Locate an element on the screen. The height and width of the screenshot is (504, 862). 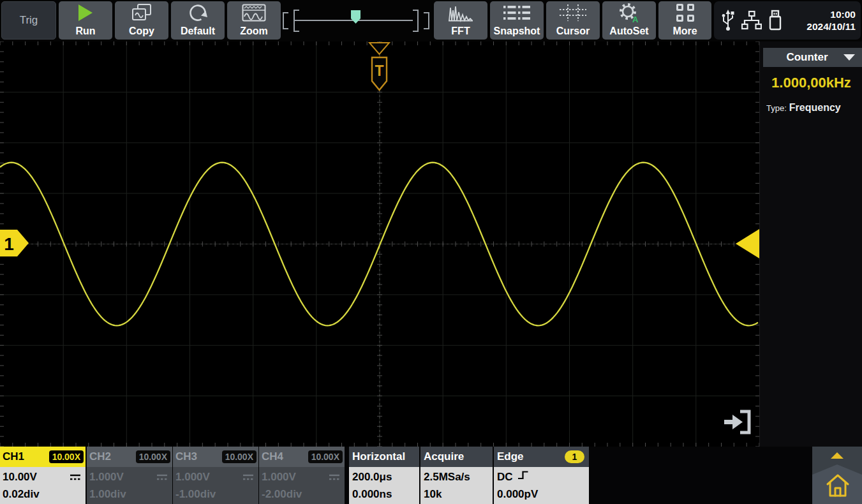
snapshot-label: Snapshot is located at coordinates (517, 32).